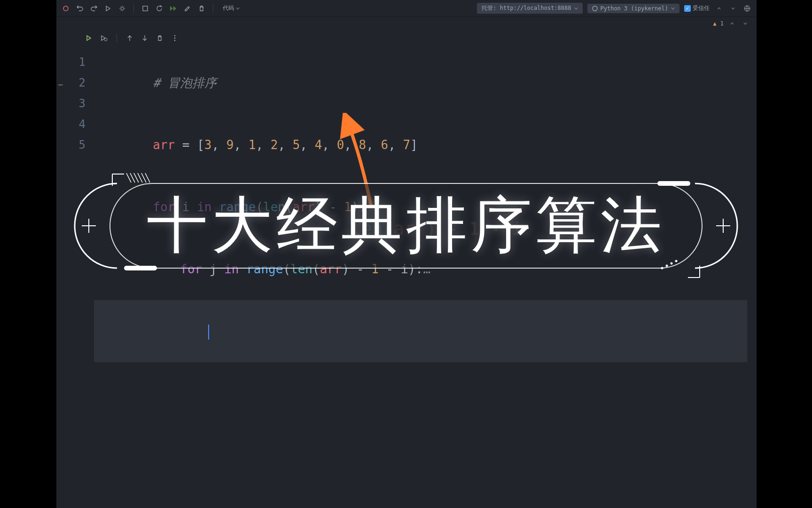 This screenshot has width=812, height=508. I want to click on main-toolbar: 代码 托管: http://localhost:8888 Python 3 (i…, so click(406, 8).